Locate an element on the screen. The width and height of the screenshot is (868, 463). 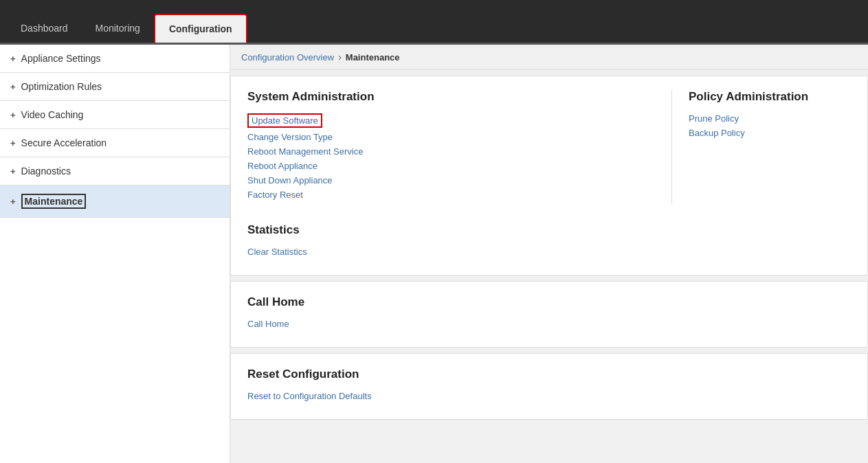
shut-down-appliance-link: Shut Down Appliance is located at coordinates (451, 180).